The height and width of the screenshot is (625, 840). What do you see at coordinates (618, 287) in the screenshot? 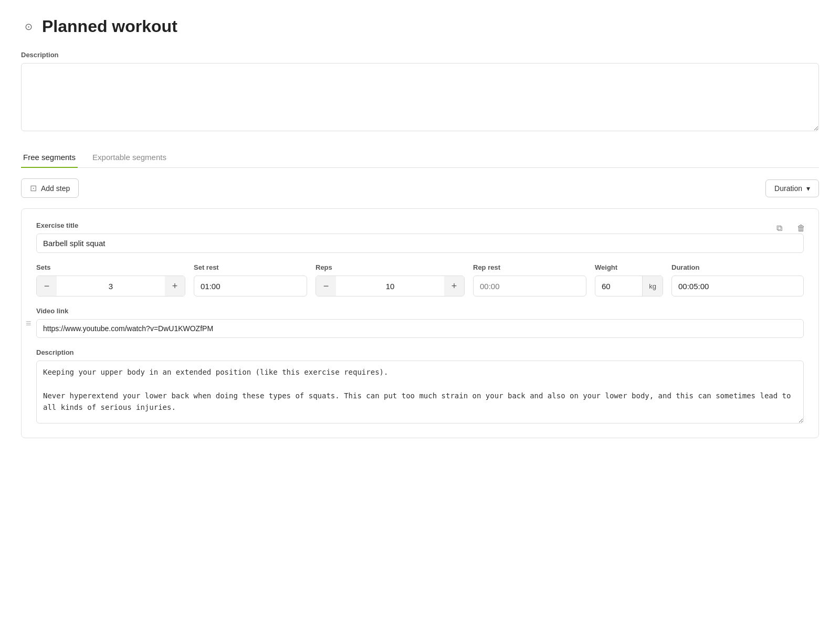
I see `weight-input` at bounding box center [618, 287].